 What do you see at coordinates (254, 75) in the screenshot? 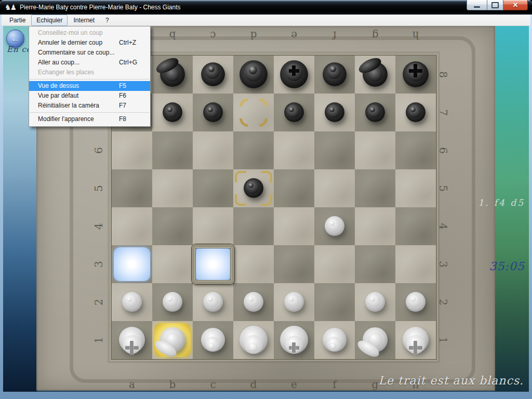
I see `piece-black-queen-d8` at bounding box center [254, 75].